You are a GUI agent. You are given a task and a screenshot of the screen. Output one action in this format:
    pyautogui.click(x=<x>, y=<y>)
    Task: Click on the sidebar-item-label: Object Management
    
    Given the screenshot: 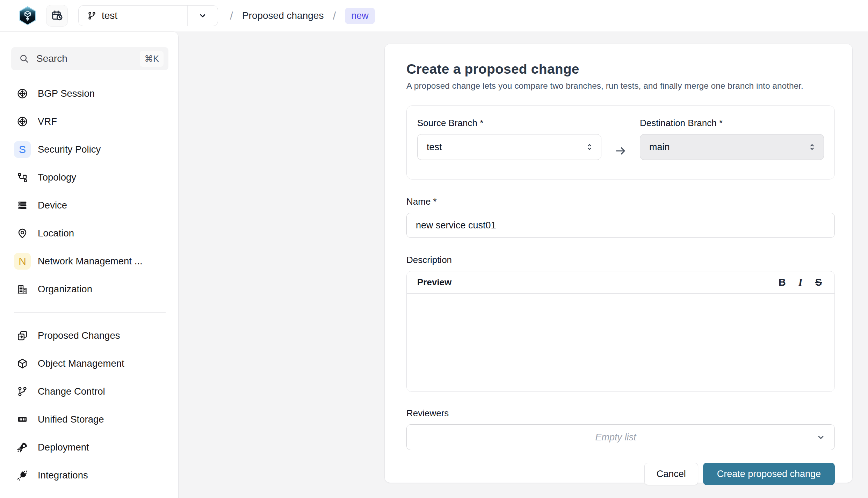 What is the action you would take?
    pyautogui.click(x=81, y=364)
    